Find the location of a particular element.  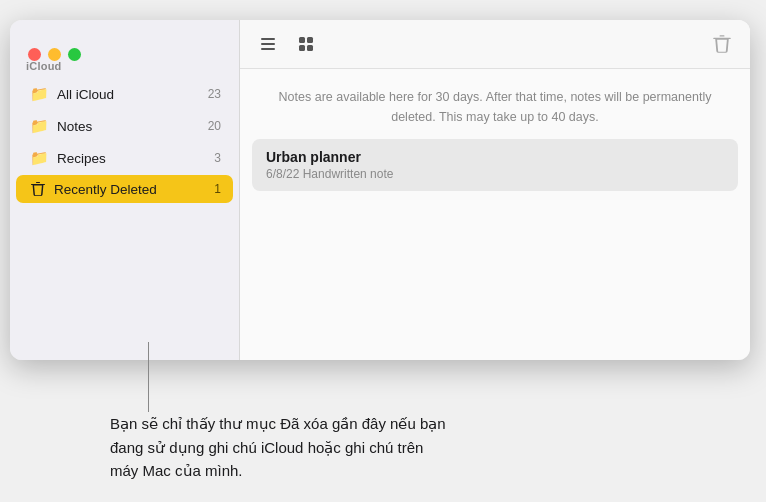

sidebar-item-count: 23 is located at coordinates (214, 94).